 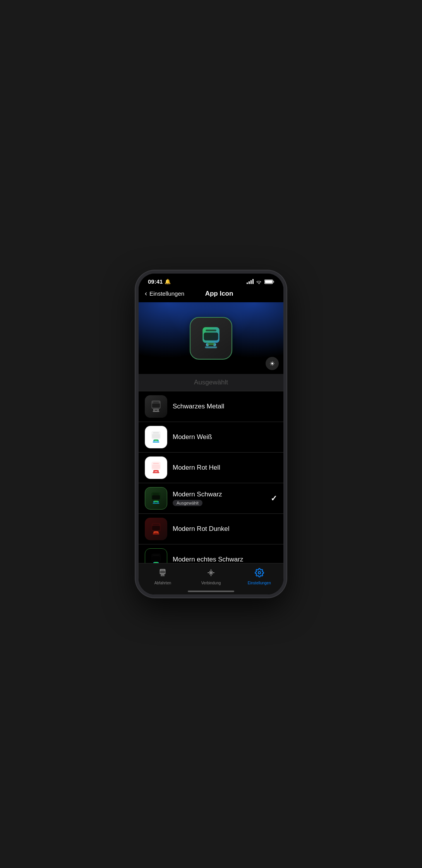 I want to click on item-name-5: Modern Rot Dunkel, so click(x=225, y=529).